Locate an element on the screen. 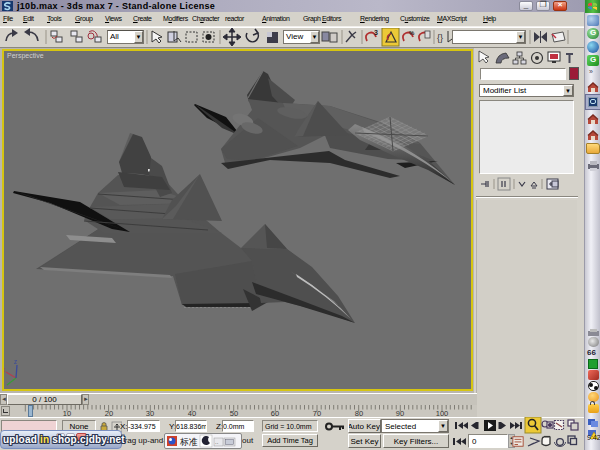 The height and width of the screenshot is (450, 600). svg-text: 10 is located at coordinates (67, 413).